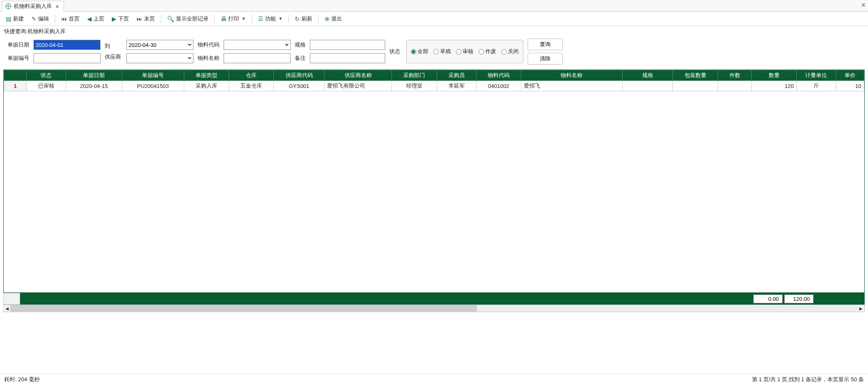 The width and height of the screenshot is (868, 385). What do you see at coordinates (863, 5) in the screenshot?
I see `window-close-icon: ×` at bounding box center [863, 5].